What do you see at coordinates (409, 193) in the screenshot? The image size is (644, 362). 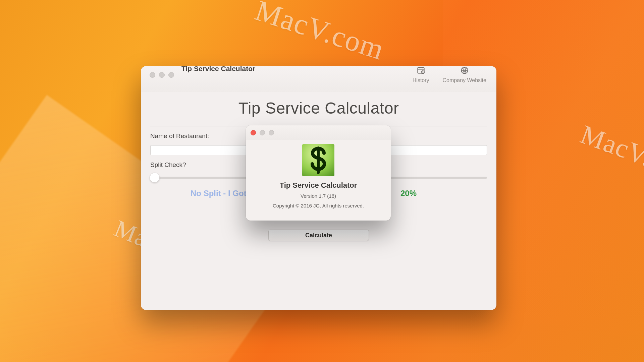 I see `tip-percent-text: 20%` at bounding box center [409, 193].